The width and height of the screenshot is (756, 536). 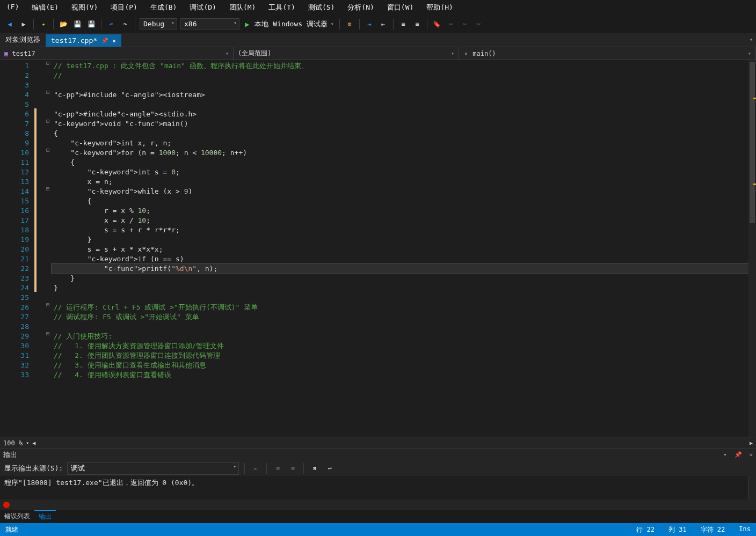 I want to click on output-panel: 输出 ▾ 📌 ✕ 显示输出来源(S): 调试 ⇤ ≡ ≡ ✖ ↩ 程序"[180…, so click(x=378, y=480).